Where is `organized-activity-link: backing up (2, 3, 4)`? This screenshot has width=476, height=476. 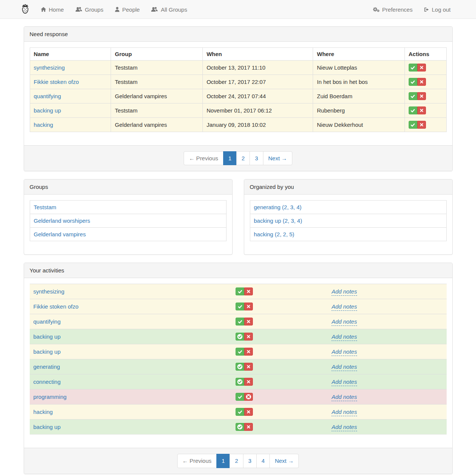 organized-activity-link: backing up (2, 3, 4) is located at coordinates (278, 221).